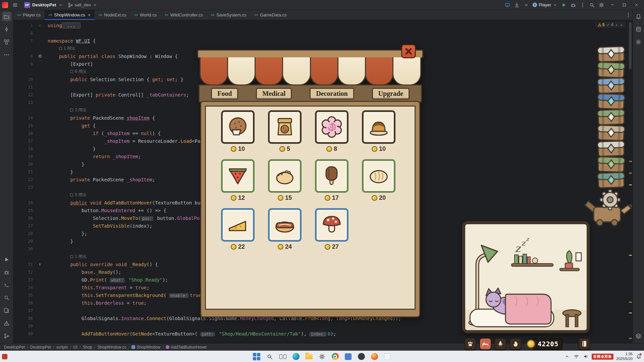 This screenshot has height=362, width=644. Describe the element at coordinates (636, 5) in the screenshot. I see `close-button` at that location.